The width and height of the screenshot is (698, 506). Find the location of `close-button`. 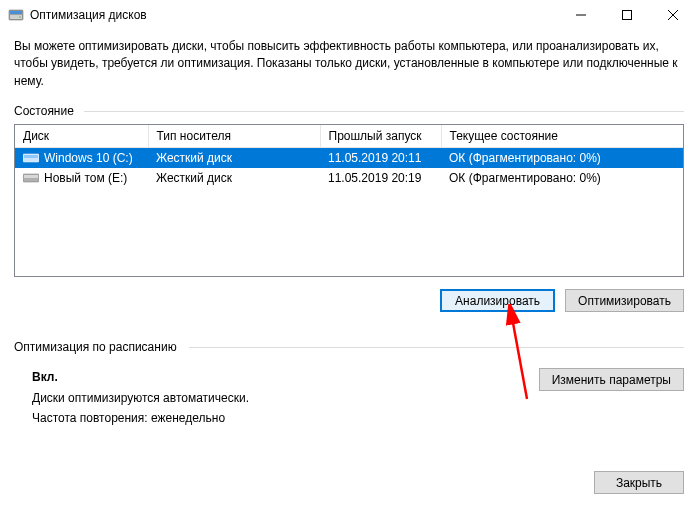

close-button is located at coordinates (673, 15).